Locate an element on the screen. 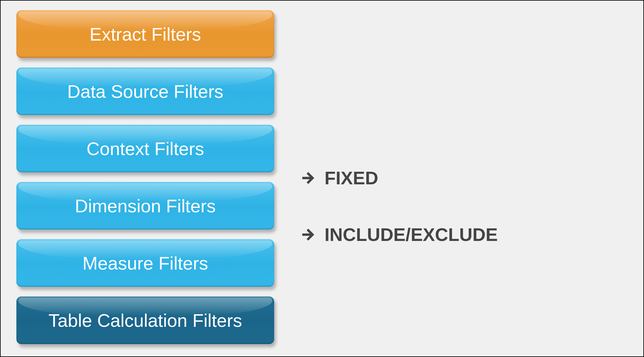 The image size is (644, 357). filter-tablecalc-label: Table Calculation Filters is located at coordinates (145, 320).